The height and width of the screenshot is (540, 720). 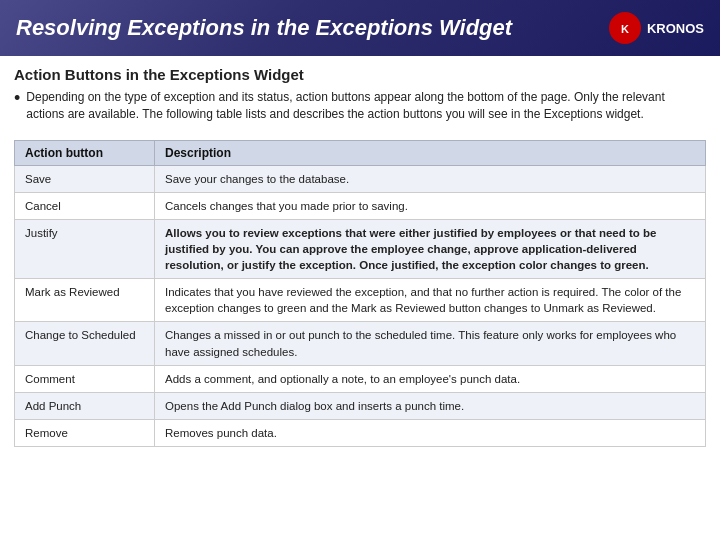 What do you see at coordinates (430, 432) in the screenshot?
I see `description-cell: Removes punch data.` at bounding box center [430, 432].